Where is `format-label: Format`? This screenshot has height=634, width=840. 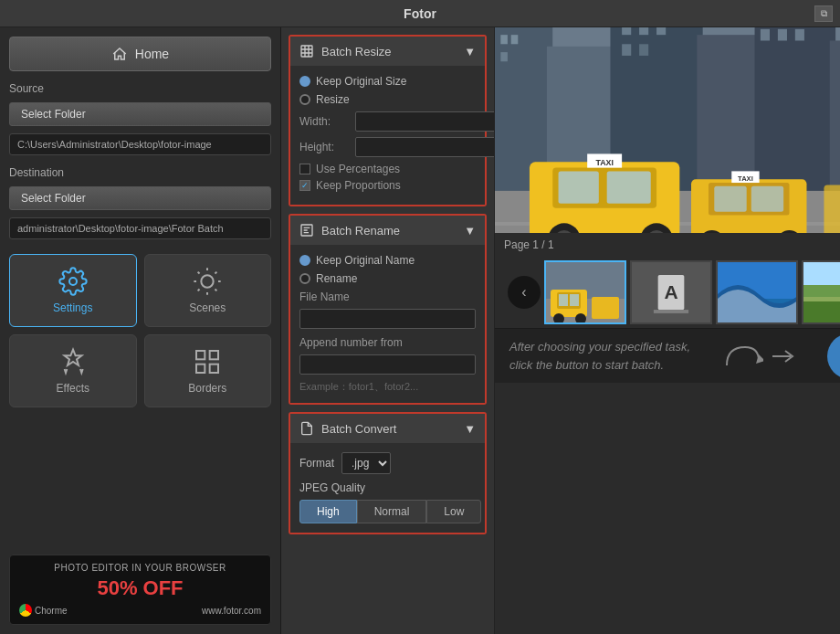
format-label: Format is located at coordinates (317, 463).